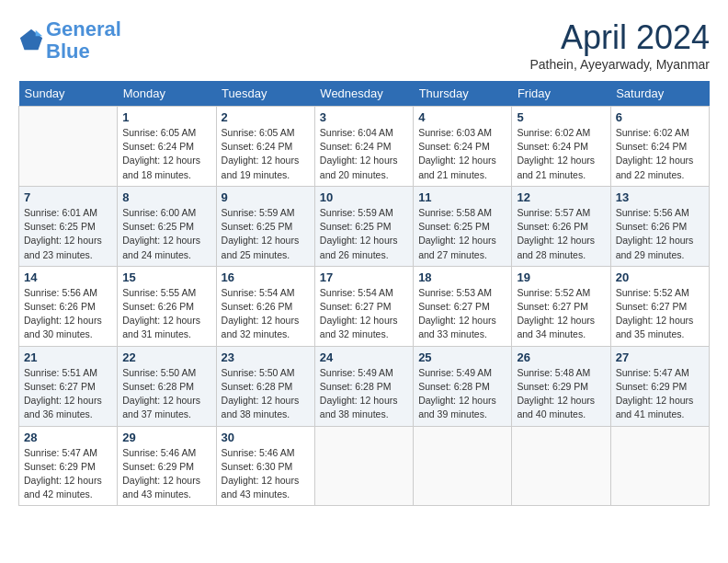  I want to click on logo-text: General Blue, so click(84, 40).